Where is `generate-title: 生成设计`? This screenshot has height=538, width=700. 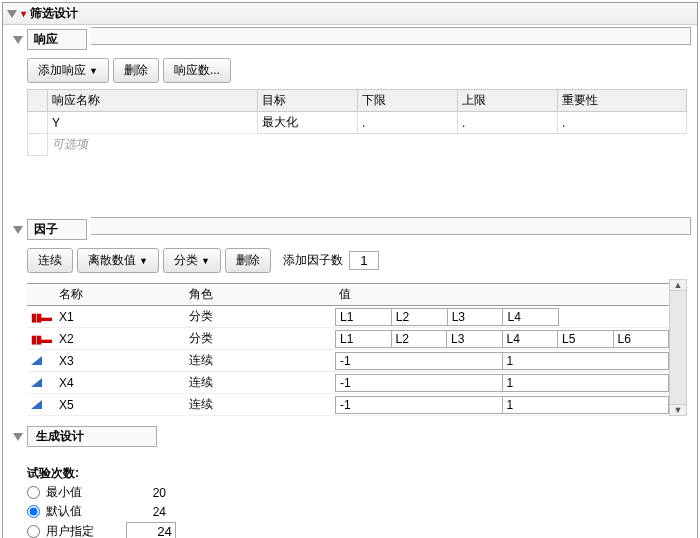 generate-title: 生成设计 is located at coordinates (92, 436).